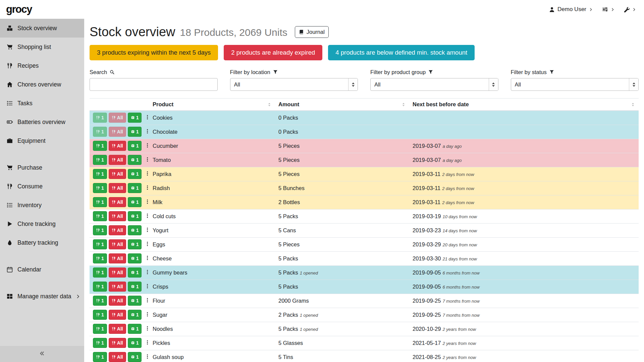 The height and width of the screenshot is (362, 644). I want to click on admin-menu, so click(630, 9).